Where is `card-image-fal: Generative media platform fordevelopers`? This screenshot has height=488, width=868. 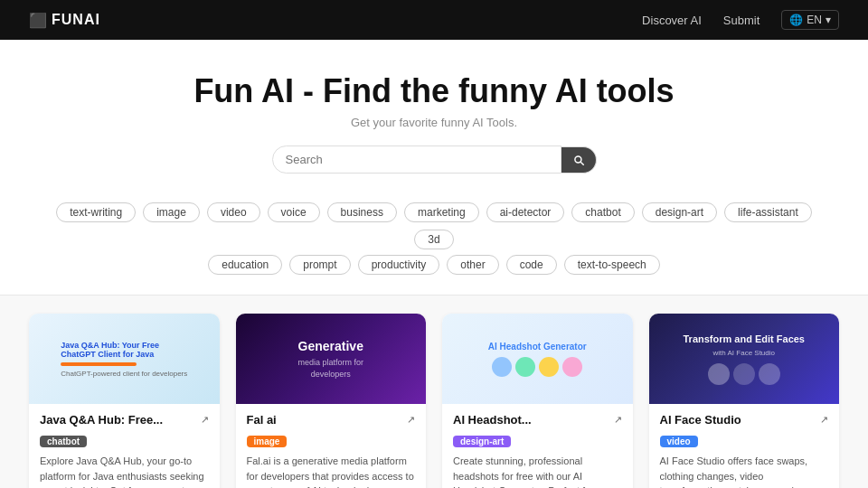 card-image-fal: Generative media platform fordevelopers is located at coordinates (331, 359).